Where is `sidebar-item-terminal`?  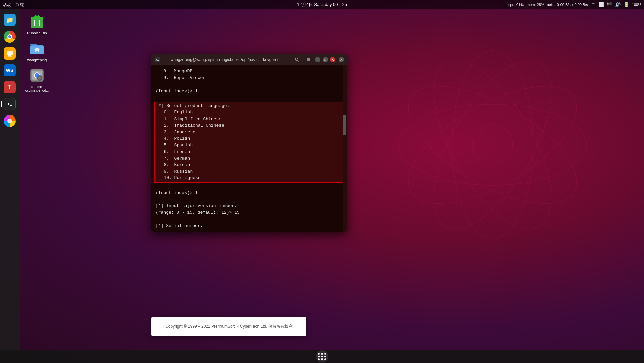
sidebar-item-terminal is located at coordinates (10, 104).